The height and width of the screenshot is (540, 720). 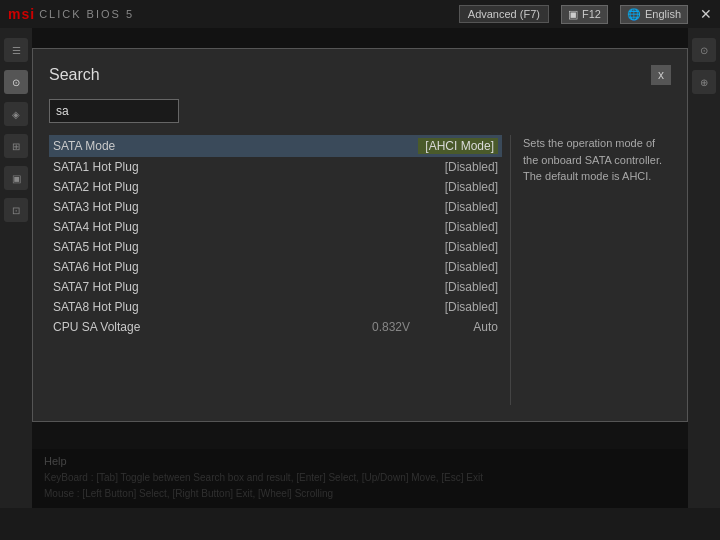 I want to click on result-row: CPU SA Voltage0.832VAuto, so click(x=276, y=327).